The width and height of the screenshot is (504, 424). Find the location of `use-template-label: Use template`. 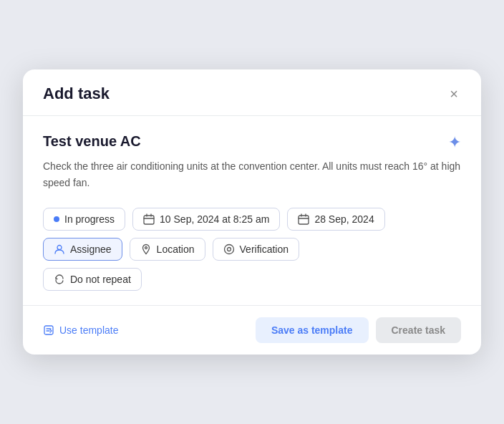

use-template-label: Use template is located at coordinates (89, 330).